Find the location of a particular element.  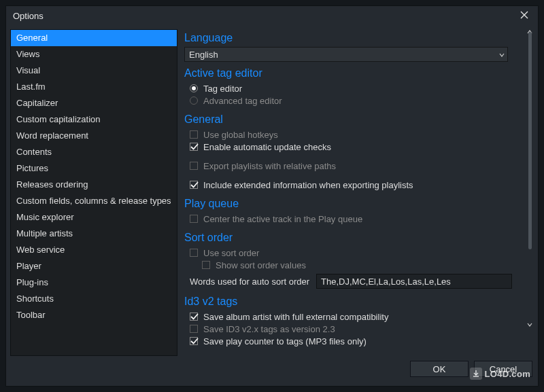

checkbox-show-sort-values is located at coordinates (206, 265).